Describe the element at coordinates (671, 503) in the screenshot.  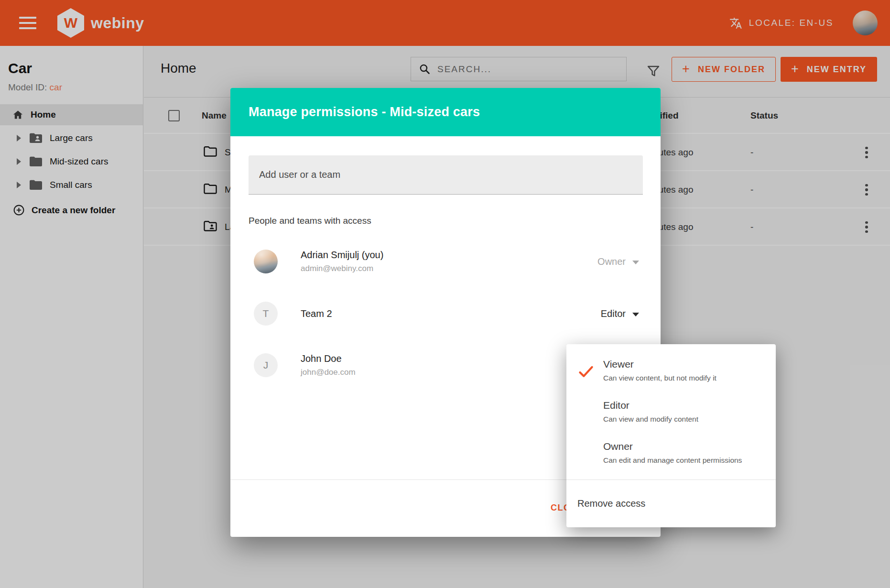
I see `remove-access-option: Remove access` at that location.